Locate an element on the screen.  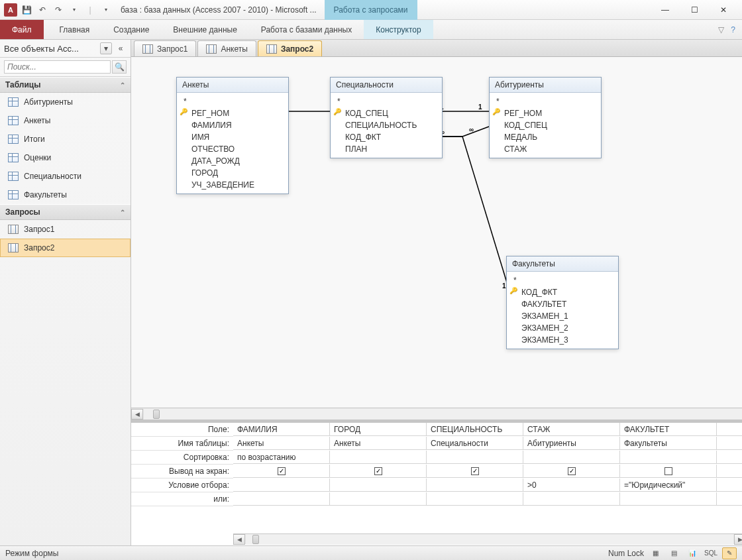
field-item: МЕДАЛЬ is located at coordinates (545, 137).